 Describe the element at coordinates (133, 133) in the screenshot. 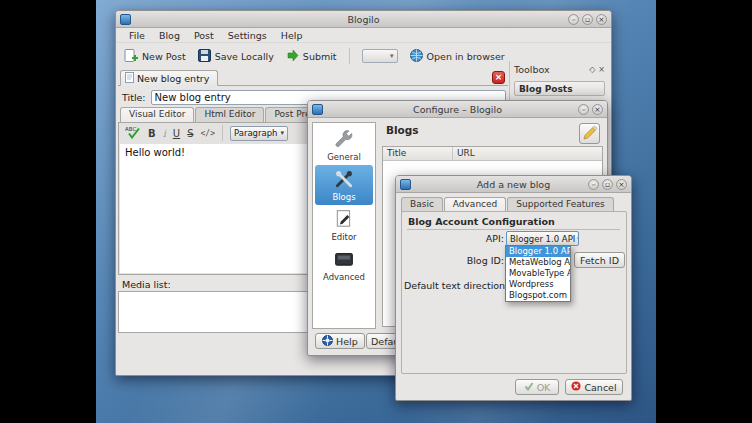

I see `spellcheck-icon: ABC` at that location.